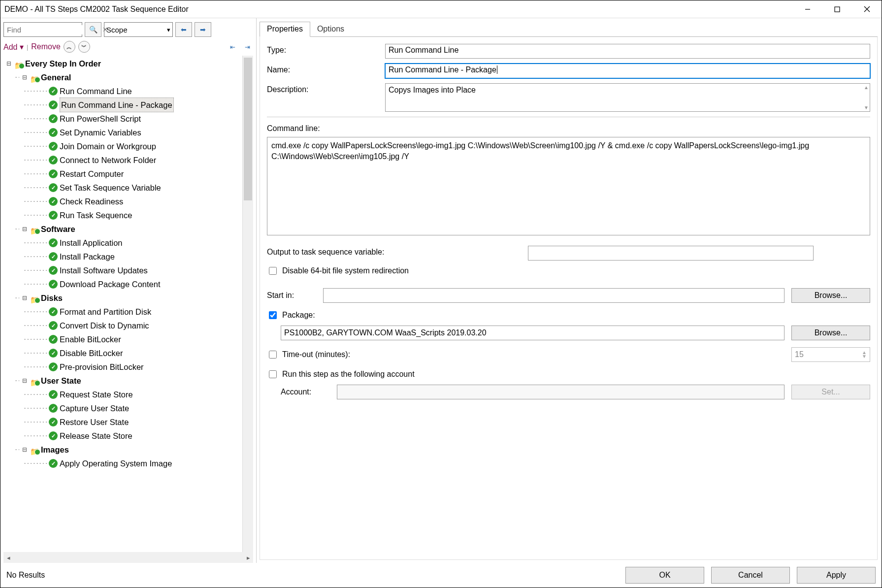  I want to click on account-field, so click(560, 392).